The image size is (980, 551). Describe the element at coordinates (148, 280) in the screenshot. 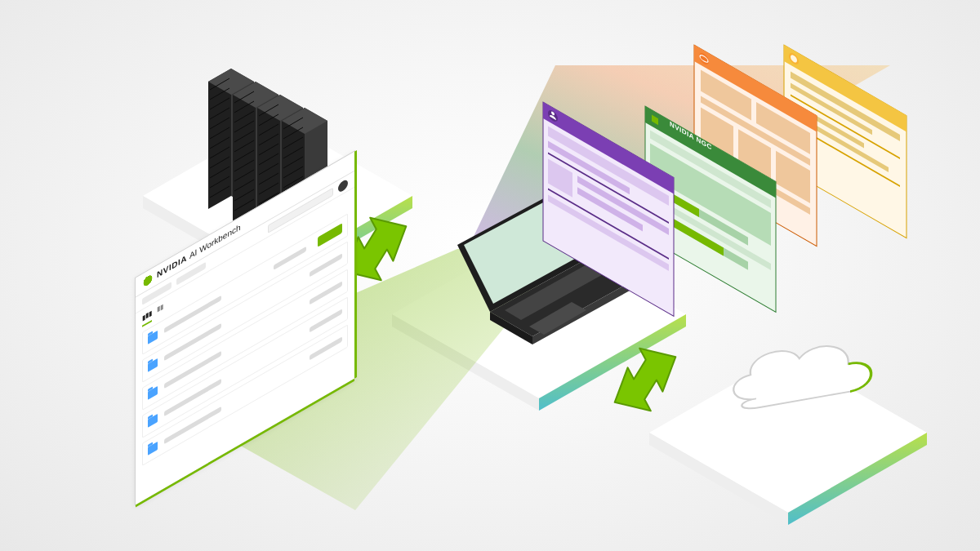

I see `nvidia-logo-icon` at that location.